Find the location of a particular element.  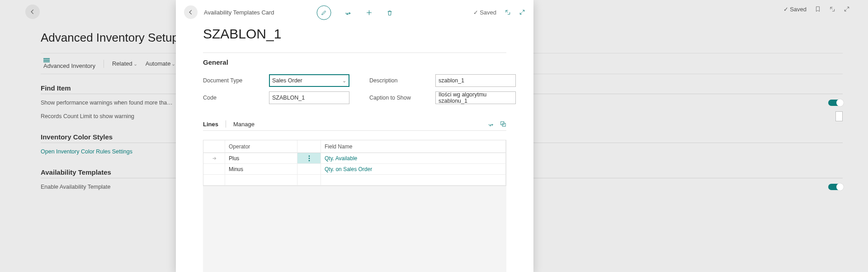

more-vertical-icon is located at coordinates (309, 158).